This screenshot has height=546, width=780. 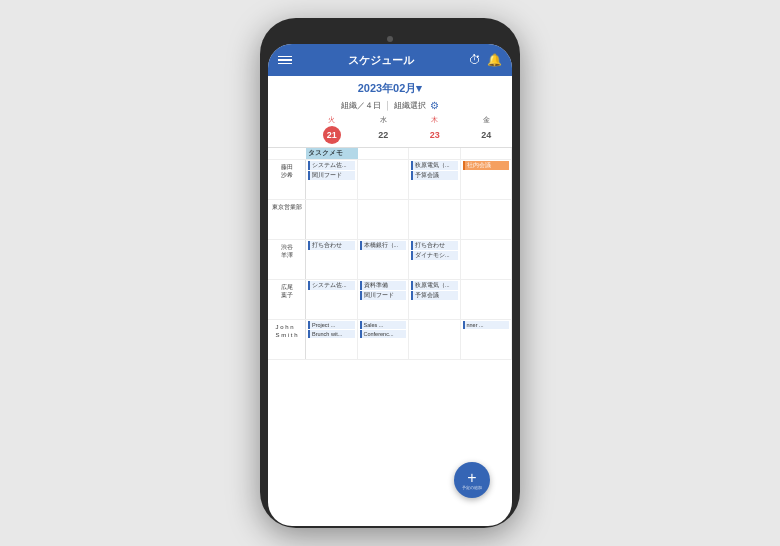 What do you see at coordinates (494, 60) in the screenshot?
I see `notification-icon: 🔔` at bounding box center [494, 60].